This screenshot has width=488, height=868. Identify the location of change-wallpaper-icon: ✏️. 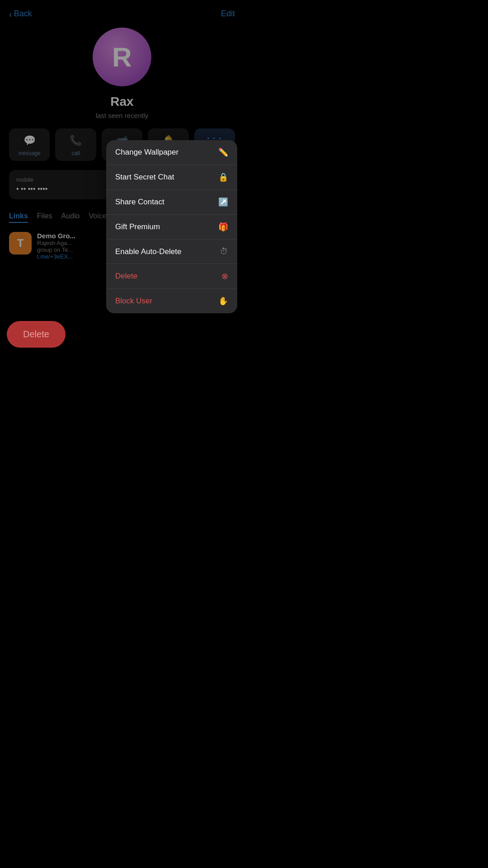
(223, 152).